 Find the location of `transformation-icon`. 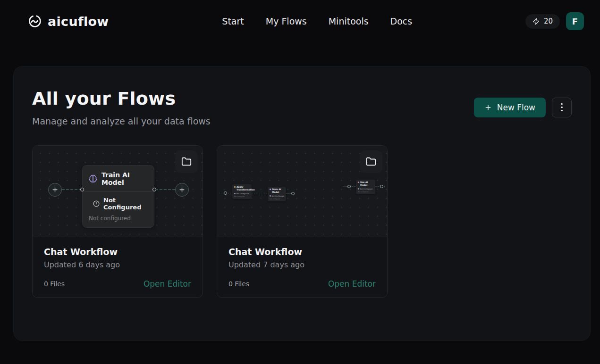

transformation-icon is located at coordinates (235, 187).